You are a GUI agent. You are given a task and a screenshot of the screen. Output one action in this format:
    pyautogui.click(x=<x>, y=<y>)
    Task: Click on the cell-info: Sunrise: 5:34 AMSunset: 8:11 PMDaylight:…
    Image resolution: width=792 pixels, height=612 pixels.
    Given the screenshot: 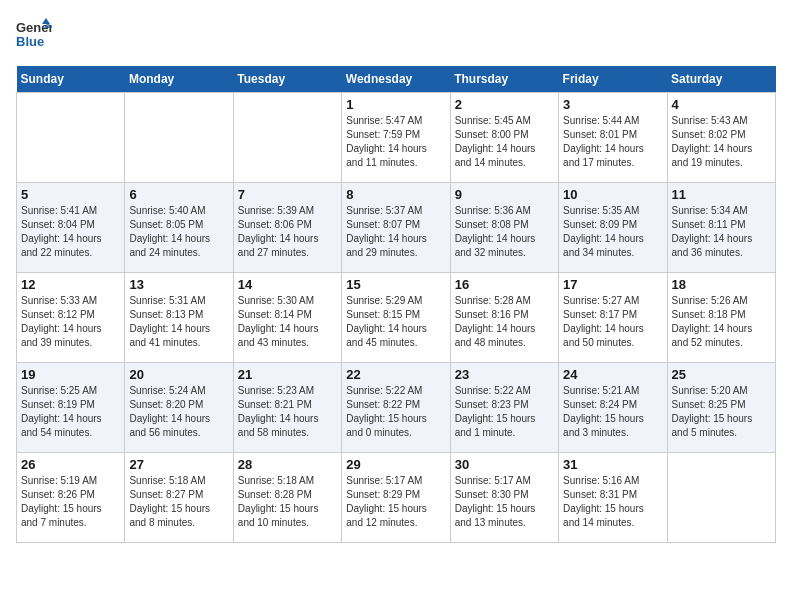 What is the action you would take?
    pyautogui.click(x=722, y=232)
    